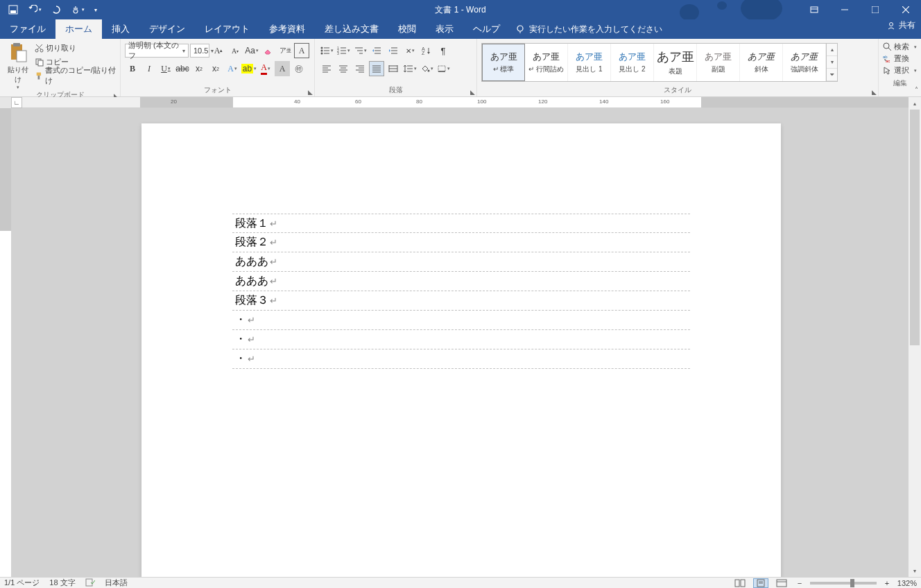  I want to click on tab-mailings: 差し込み文書, so click(352, 29).